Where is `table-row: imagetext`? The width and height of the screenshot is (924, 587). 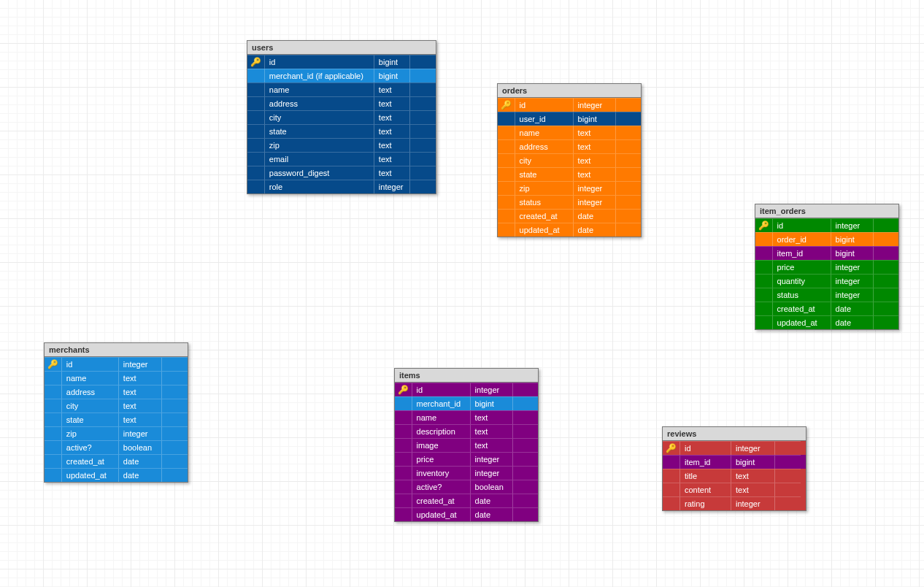 table-row: imagetext is located at coordinates (466, 445).